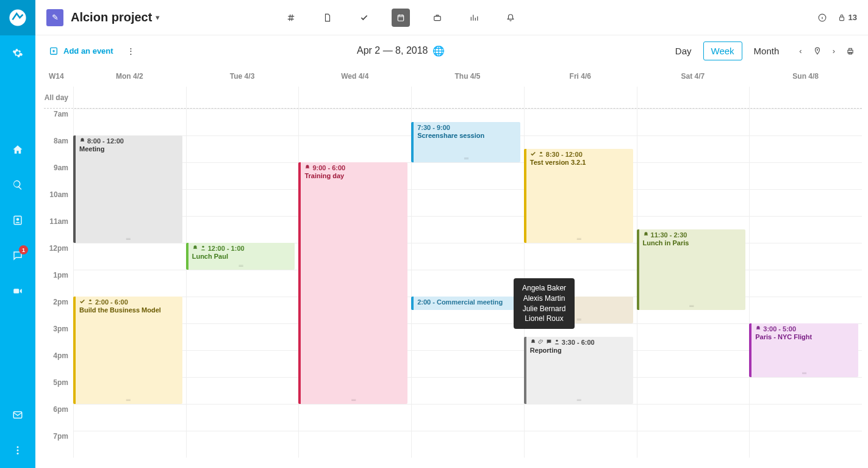 This screenshot has height=468, width=868. Describe the element at coordinates (692, 270) in the screenshot. I see `event-lunch_paris: 11:30 - 2:30Lunch in Paris═` at that location.